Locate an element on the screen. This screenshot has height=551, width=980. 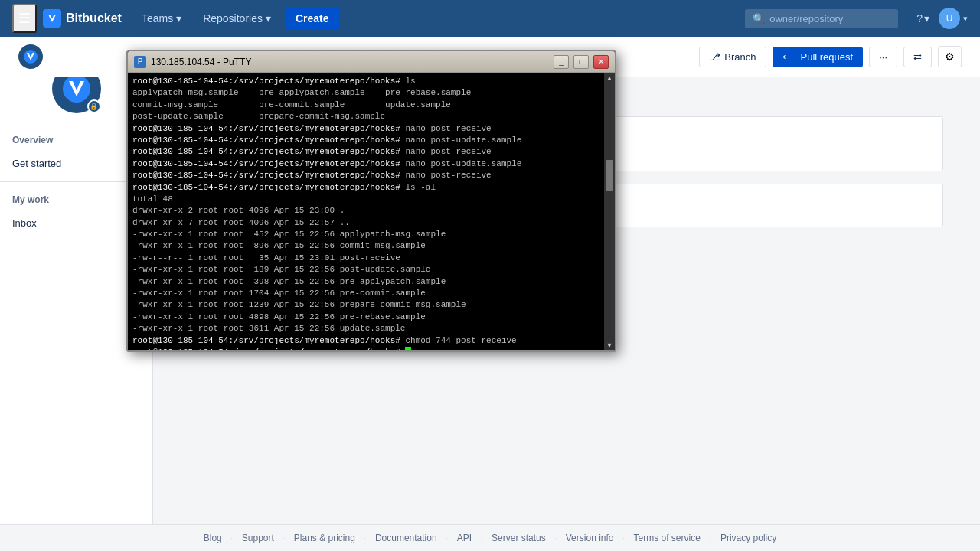
terminal-line-1: root@130-185-104-54:/srv/projects/myremo… is located at coordinates (366, 81).